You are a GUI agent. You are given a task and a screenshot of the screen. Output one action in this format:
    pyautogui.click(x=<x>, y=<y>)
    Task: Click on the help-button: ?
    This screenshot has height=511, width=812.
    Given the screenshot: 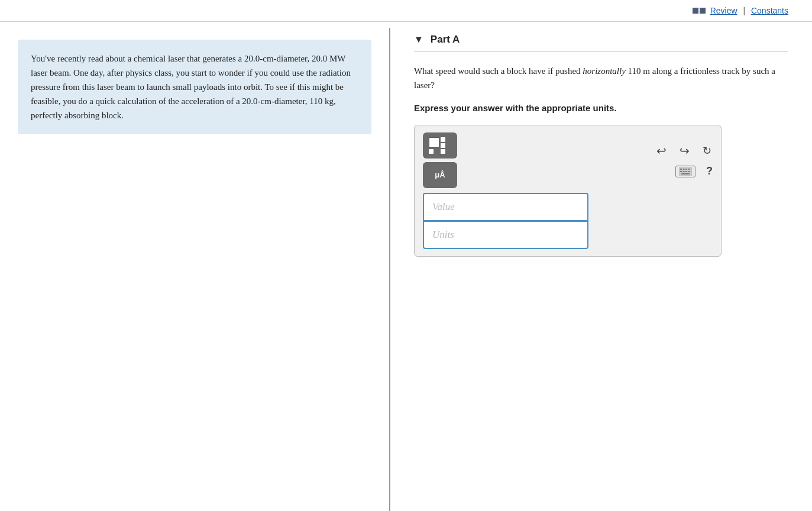 What is the action you would take?
    pyautogui.click(x=710, y=172)
    